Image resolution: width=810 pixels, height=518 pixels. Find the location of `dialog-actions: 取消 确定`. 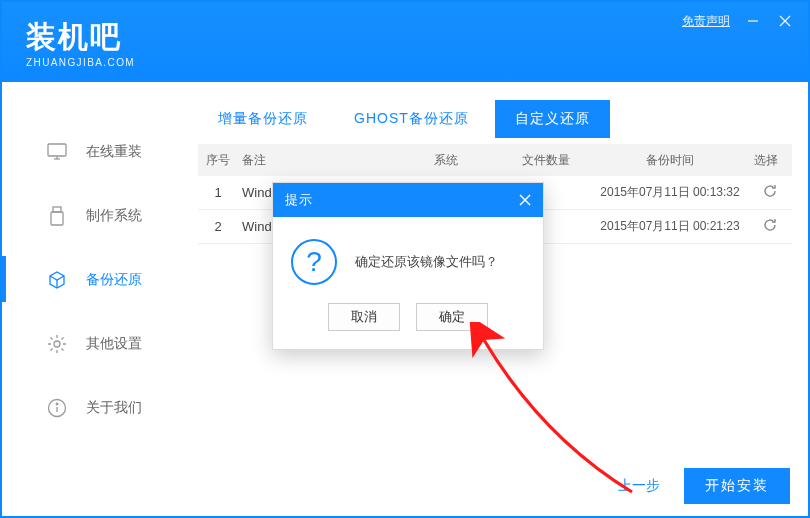

dialog-actions: 取消 确定 is located at coordinates (408, 326).